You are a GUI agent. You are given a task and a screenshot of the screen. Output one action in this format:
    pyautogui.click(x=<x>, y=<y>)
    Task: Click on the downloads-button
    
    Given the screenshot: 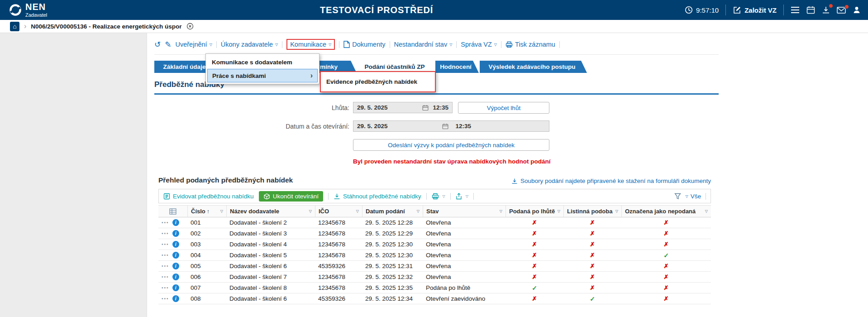 What is the action you would take?
    pyautogui.click(x=826, y=10)
    